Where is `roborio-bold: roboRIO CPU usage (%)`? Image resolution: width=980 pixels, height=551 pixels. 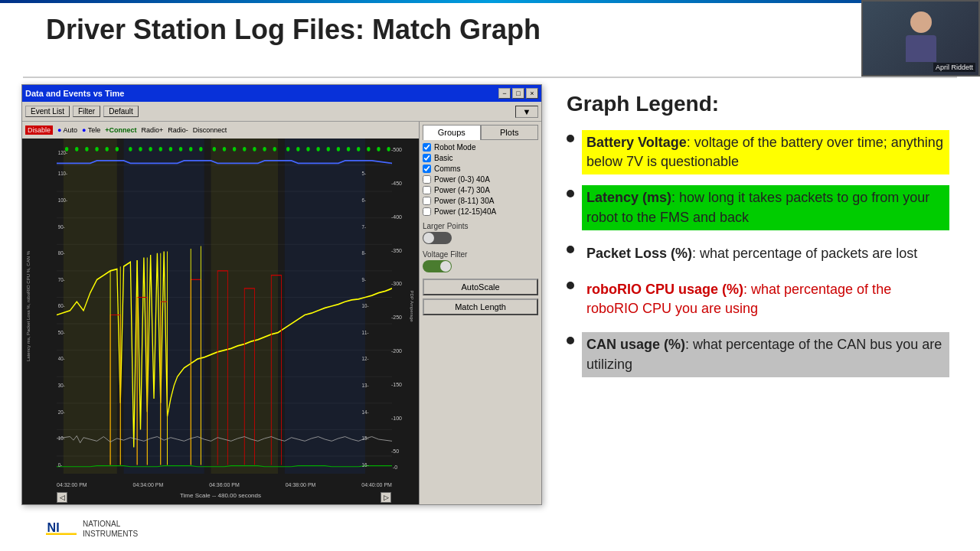 roborio-bold: roboRIO CPU usage (%) is located at coordinates (665, 289).